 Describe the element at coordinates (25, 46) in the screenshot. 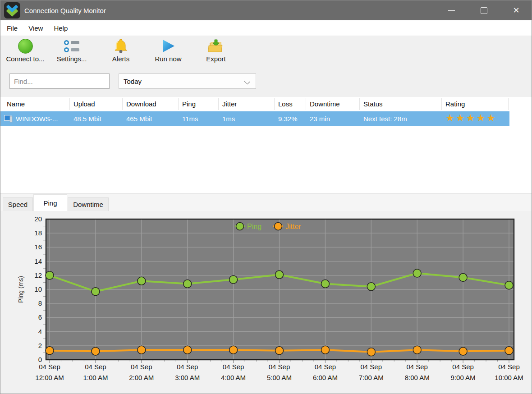

I see `green-status-circle-icon` at that location.